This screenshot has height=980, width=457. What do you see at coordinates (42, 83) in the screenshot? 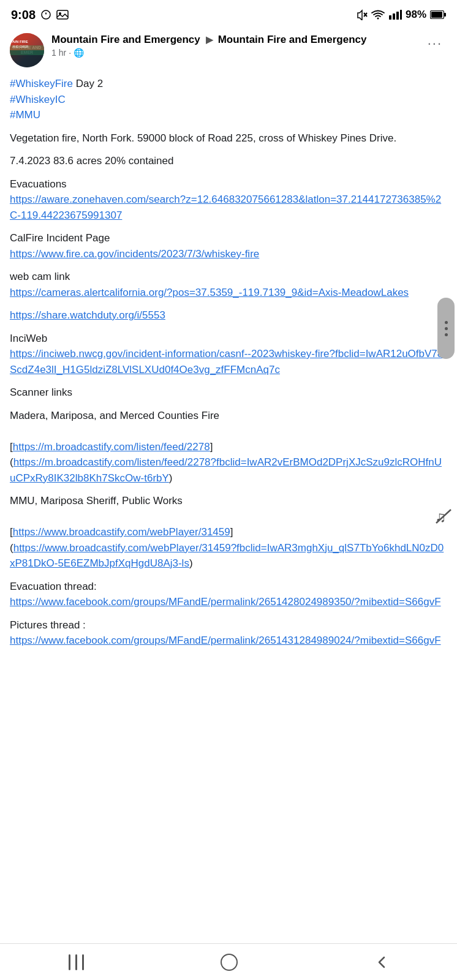
I see `hashtag-whiskey-fire: #WhiskeyFire` at bounding box center [42, 83].